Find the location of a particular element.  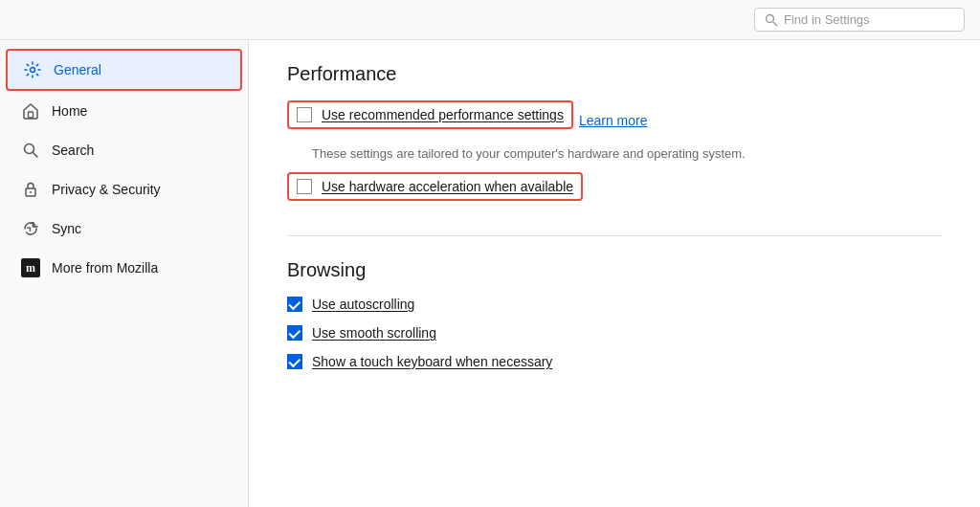

performance-title: Performance is located at coordinates (614, 75).